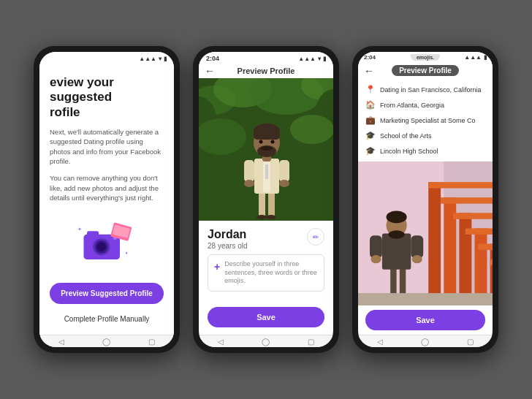  What do you see at coordinates (425, 320) in the screenshot?
I see `save-button-3: Save` at bounding box center [425, 320].